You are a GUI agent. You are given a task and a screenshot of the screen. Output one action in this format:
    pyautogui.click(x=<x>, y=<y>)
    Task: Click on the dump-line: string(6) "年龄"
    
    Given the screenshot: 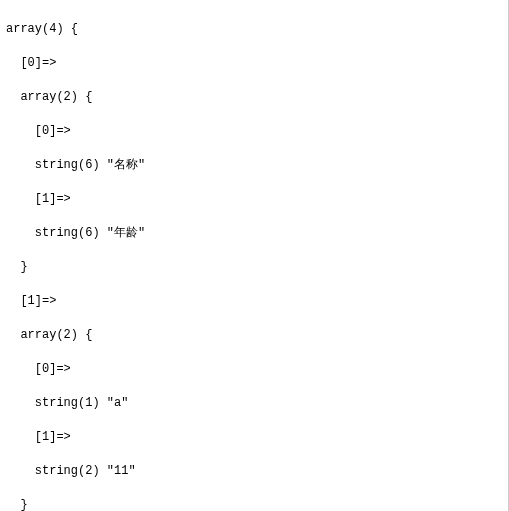 What is the action you would take?
    pyautogui.click(x=254, y=234)
    